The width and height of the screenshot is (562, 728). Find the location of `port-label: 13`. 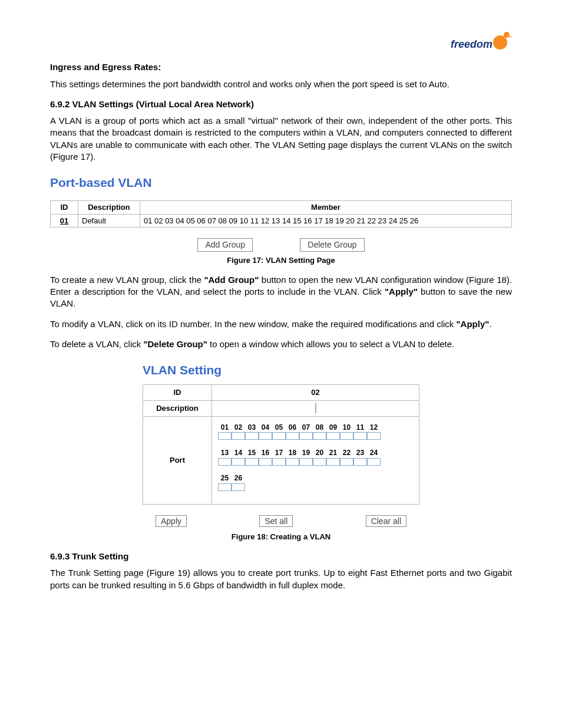

port-label: 13 is located at coordinates (225, 453).